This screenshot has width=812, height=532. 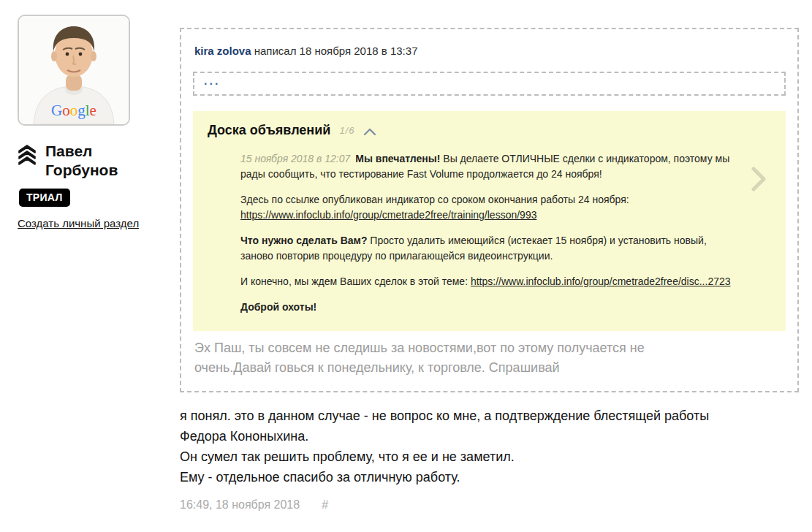 What do you see at coordinates (490, 436) in the screenshot?
I see `reply-line: Федора Кононыхина.` at bounding box center [490, 436].